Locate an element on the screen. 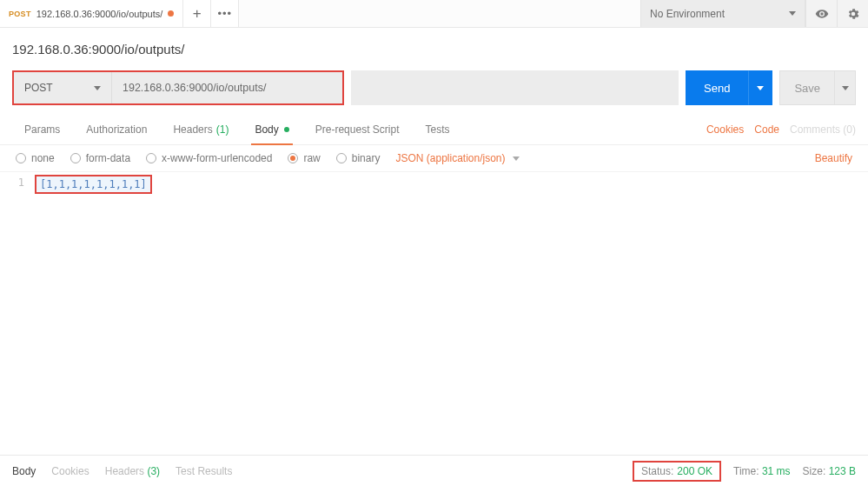 Image resolution: width=868 pixels, height=486 pixels. response-tab-cookies: Cookies is located at coordinates (70, 471).